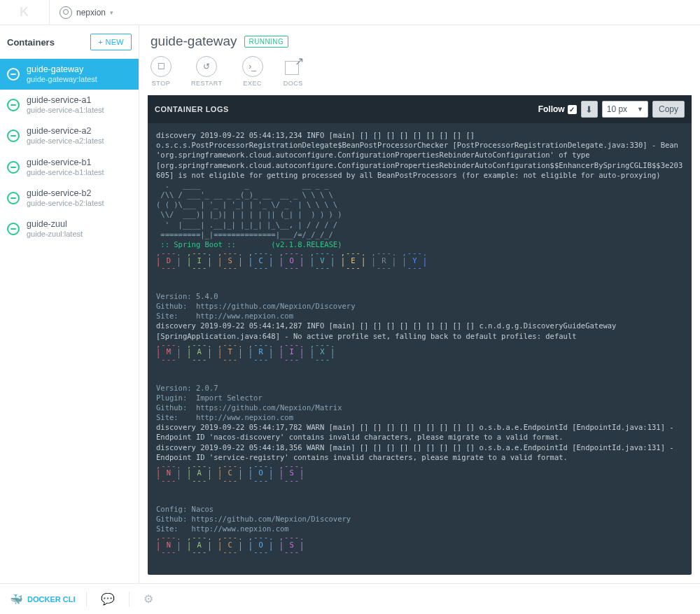  What do you see at coordinates (640, 109) in the screenshot?
I see `chevron-down-icon: ▼` at bounding box center [640, 109].